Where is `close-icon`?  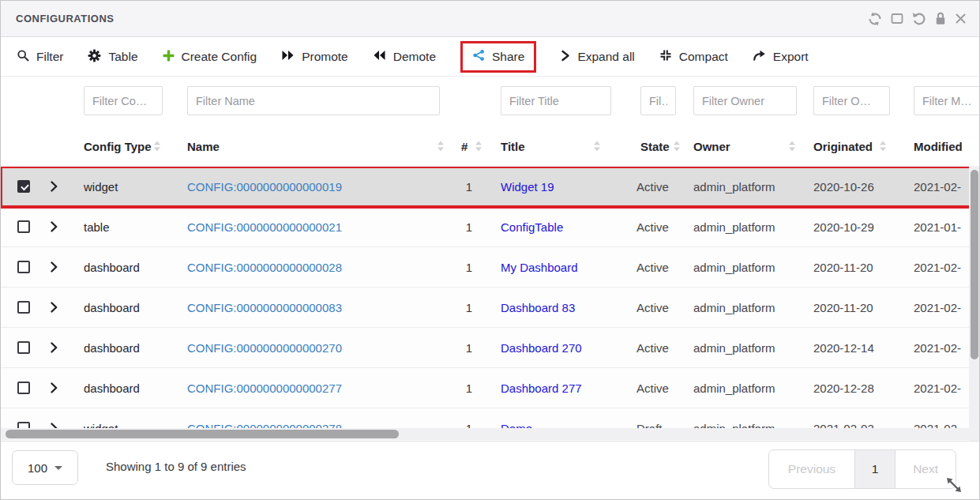 close-icon is located at coordinates (960, 19).